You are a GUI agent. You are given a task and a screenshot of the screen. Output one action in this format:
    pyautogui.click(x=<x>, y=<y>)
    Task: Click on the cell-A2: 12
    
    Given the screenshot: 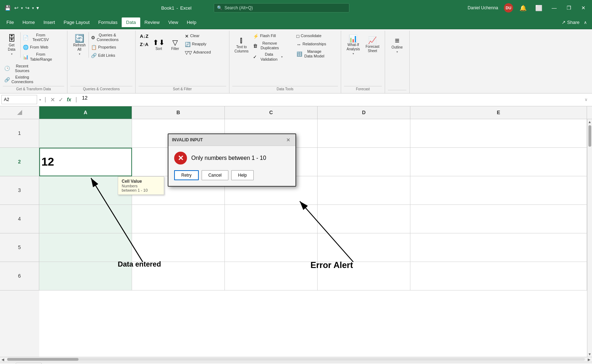 What is the action you would take?
    pyautogui.click(x=86, y=162)
    